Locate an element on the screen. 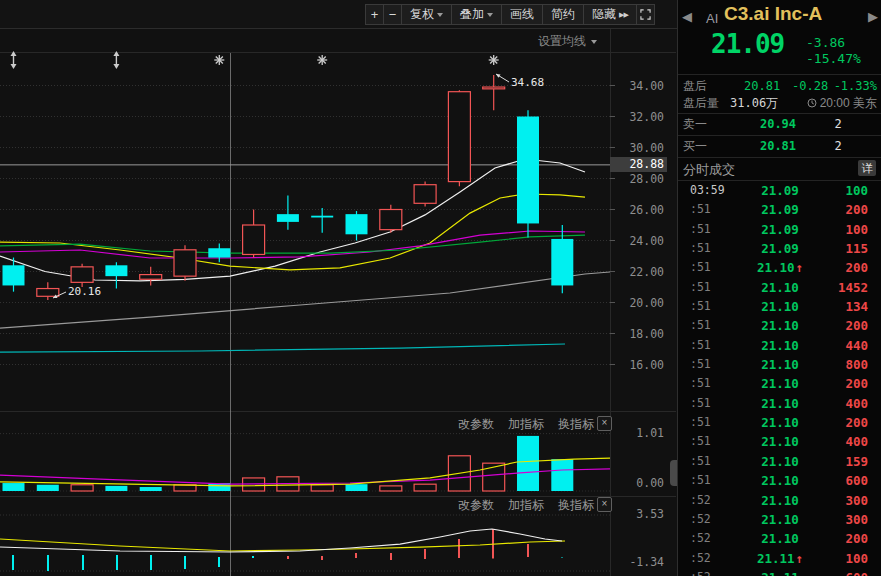 Image resolution: width=881 pixels, height=576 pixels. tape-row: :5121.09115 is located at coordinates (780, 248).